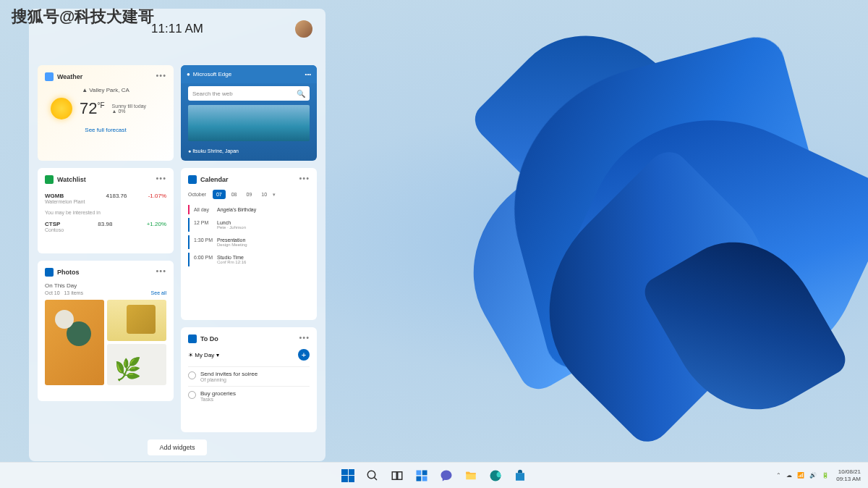 This screenshot has height=488, width=868. Describe the element at coordinates (214, 180) in the screenshot. I see `widget-title: Calendar` at that location.